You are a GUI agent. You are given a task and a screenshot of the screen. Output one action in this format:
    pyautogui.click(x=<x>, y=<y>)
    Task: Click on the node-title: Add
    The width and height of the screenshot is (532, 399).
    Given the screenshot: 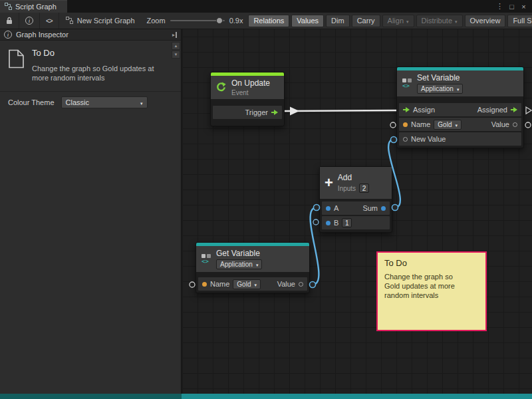 What is the action you would take?
    pyautogui.click(x=354, y=178)
    